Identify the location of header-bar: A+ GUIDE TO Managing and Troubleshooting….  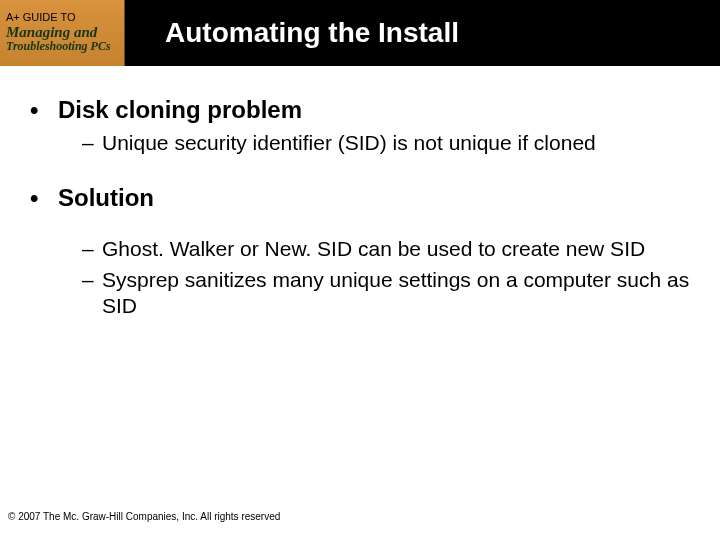
(360, 33).